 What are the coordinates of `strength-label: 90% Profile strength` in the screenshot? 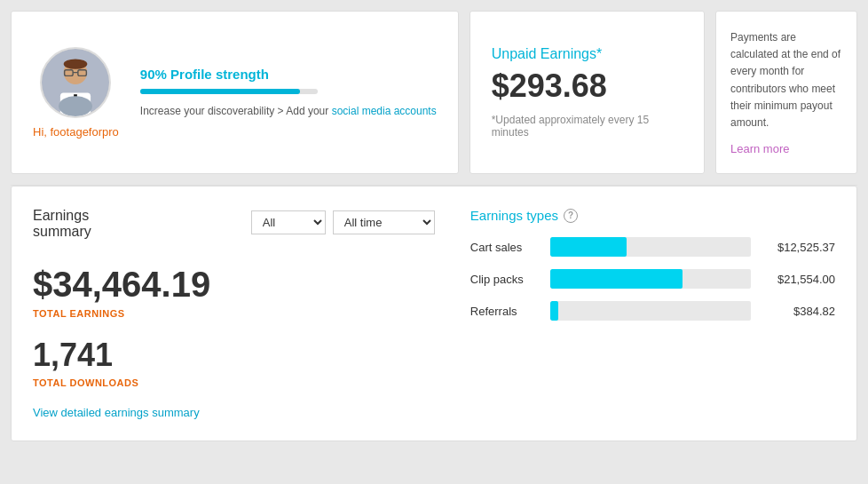 It's located at (288, 75).